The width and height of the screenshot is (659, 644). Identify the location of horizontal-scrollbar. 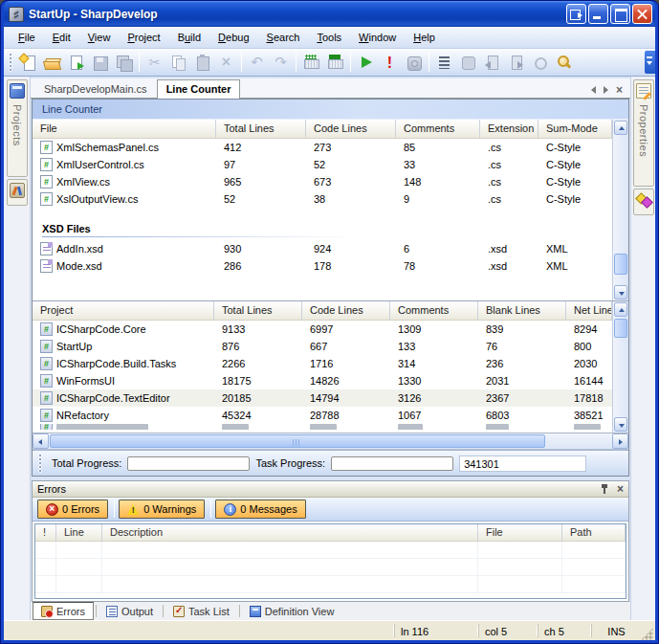
(331, 442).